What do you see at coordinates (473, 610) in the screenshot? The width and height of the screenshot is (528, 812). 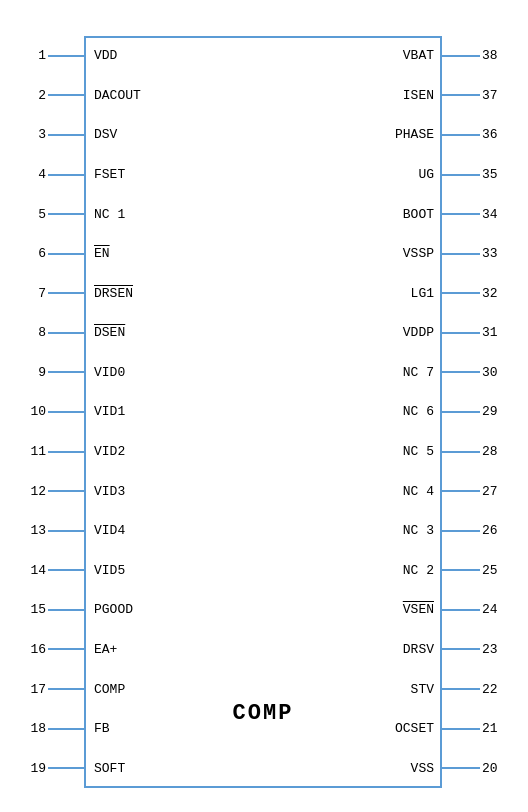 I see `pin-right-row: 24` at bounding box center [473, 610].